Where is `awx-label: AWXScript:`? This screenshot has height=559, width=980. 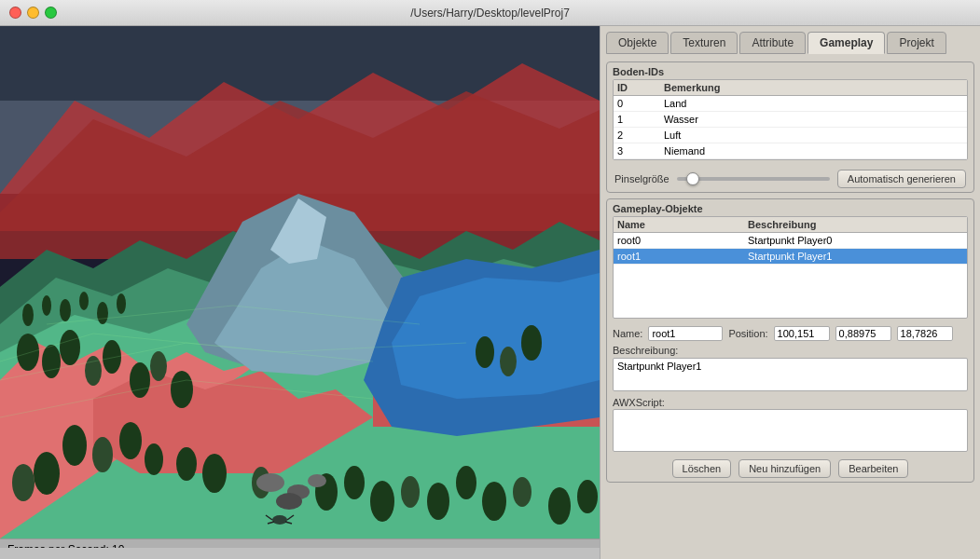
awx-label: AWXScript: is located at coordinates (791, 402).